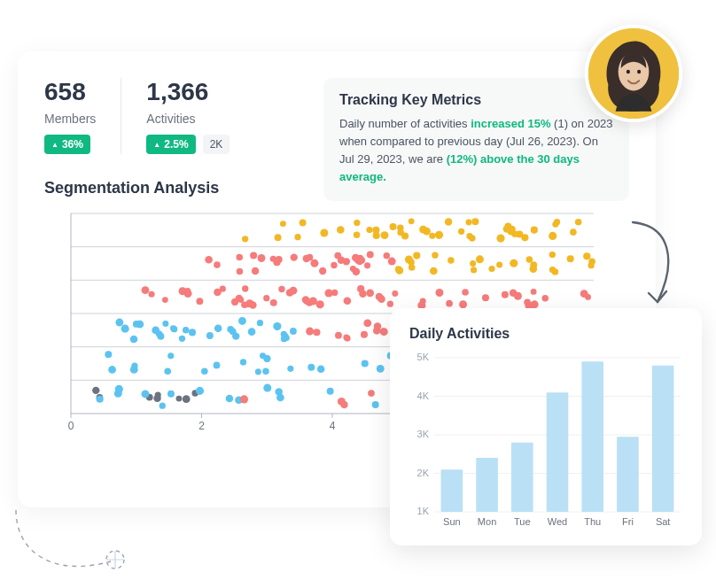 Image resolution: width=716 pixels, height=588 pixels. I want to click on svg-text: 4K, so click(424, 396).